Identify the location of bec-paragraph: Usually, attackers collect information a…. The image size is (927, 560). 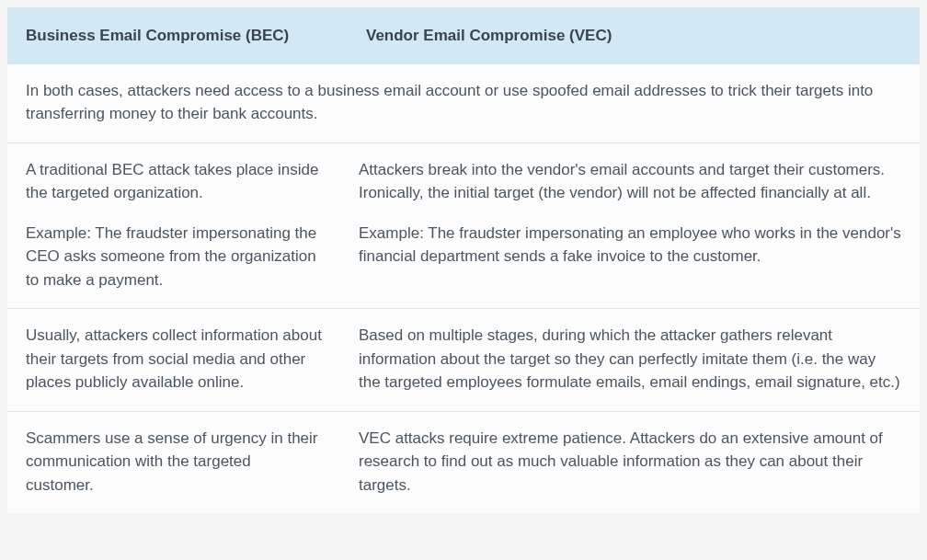
(174, 359).